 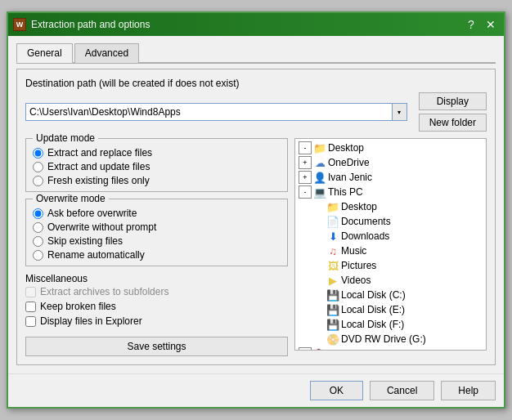 What do you see at coordinates (157, 234) in the screenshot?
I see `overwrite-mode-options: Ask before overwrite Overwrite without p…` at bounding box center [157, 234].